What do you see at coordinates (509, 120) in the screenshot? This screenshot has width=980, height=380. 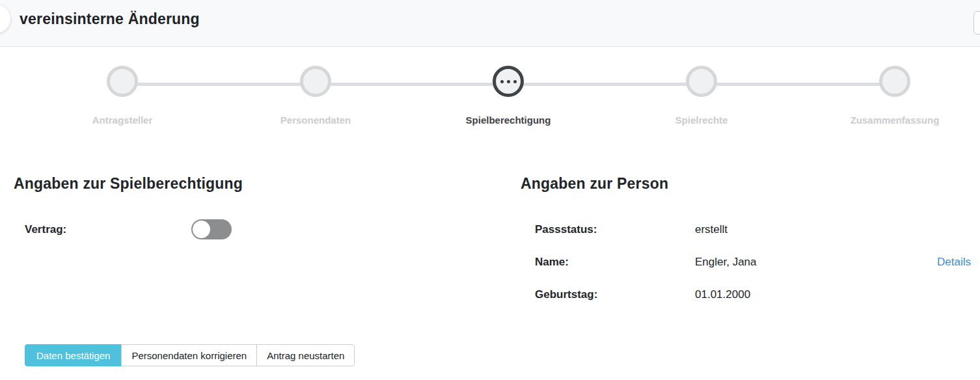 I see `step-label: Spielberechtigung` at bounding box center [509, 120].